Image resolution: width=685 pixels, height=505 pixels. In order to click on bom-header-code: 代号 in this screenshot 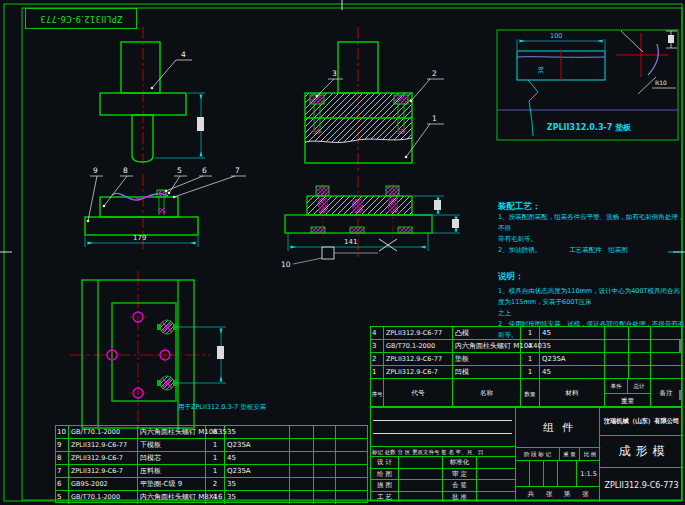, I will do `click(418, 394)`.